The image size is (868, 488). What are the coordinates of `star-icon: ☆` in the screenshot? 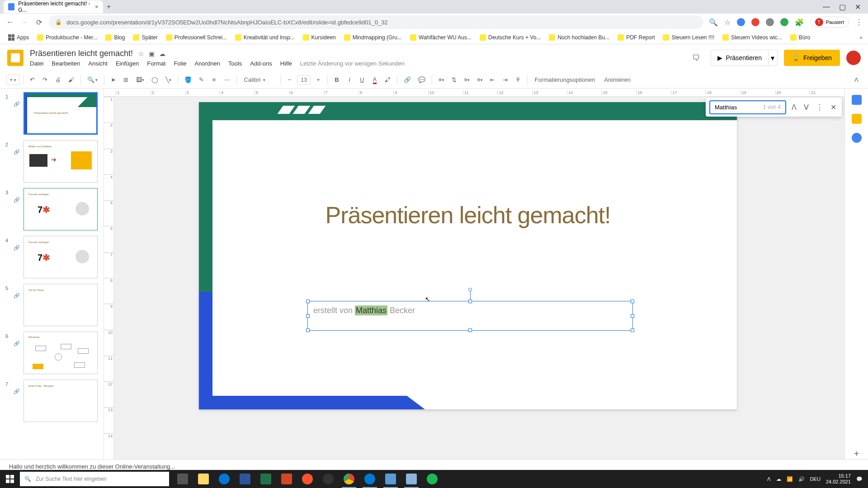 It's located at (141, 54).